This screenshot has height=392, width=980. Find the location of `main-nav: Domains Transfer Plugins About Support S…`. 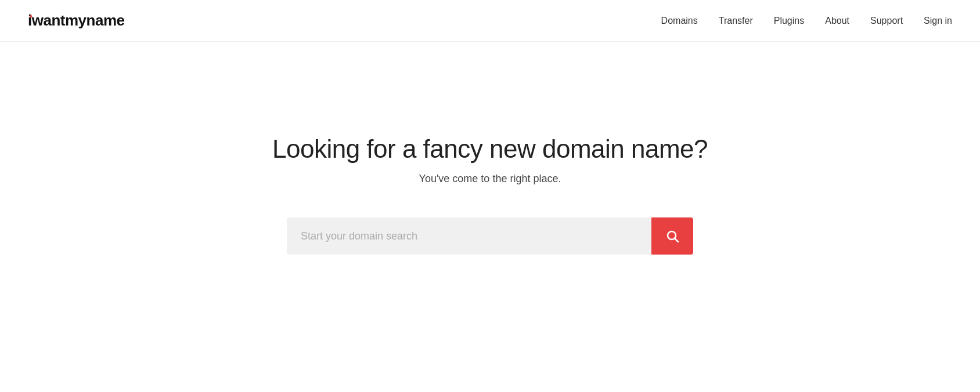

main-nav: Domains Transfer Plugins About Support S… is located at coordinates (807, 21).